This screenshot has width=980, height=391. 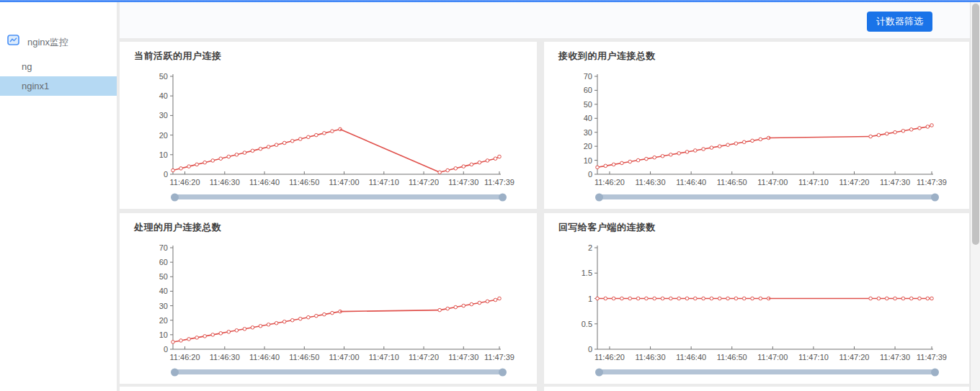 I want to click on svg-text: 1, so click(x=590, y=299).